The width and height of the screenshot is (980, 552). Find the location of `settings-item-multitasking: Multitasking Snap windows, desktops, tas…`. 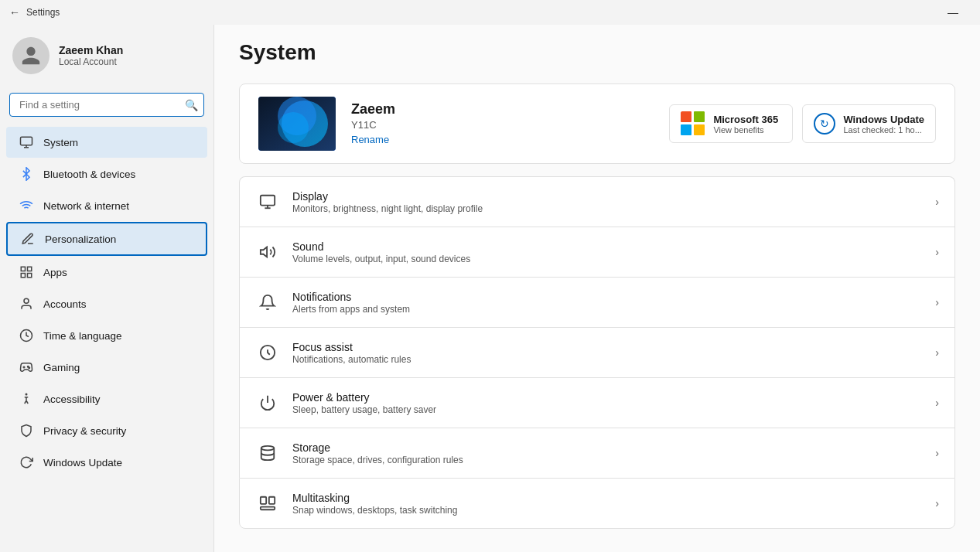

settings-item-multitasking: Multitasking Snap windows, desktops, tas… is located at coordinates (597, 503).